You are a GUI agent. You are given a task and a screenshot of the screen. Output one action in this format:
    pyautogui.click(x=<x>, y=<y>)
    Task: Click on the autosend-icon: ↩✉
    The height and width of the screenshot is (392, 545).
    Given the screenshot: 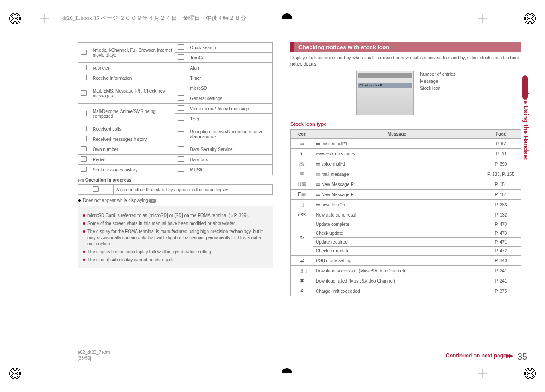 What is the action you would take?
    pyautogui.click(x=302, y=215)
    